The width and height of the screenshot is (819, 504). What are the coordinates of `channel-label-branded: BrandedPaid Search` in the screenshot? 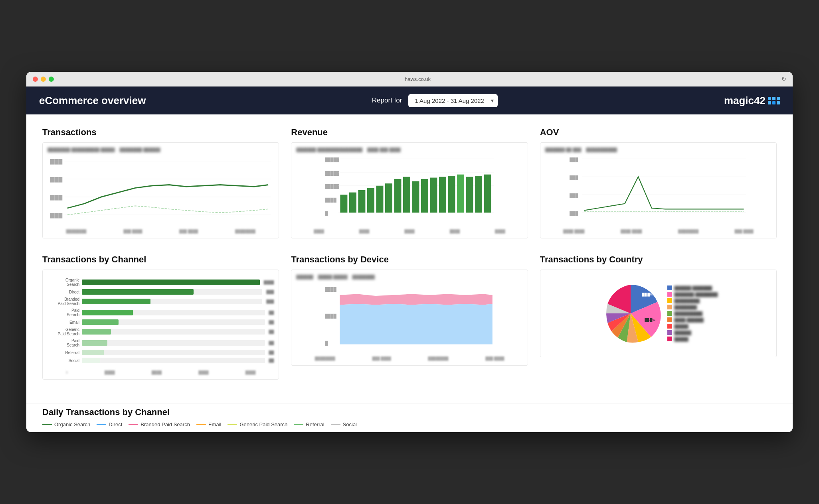 It's located at (63, 301).